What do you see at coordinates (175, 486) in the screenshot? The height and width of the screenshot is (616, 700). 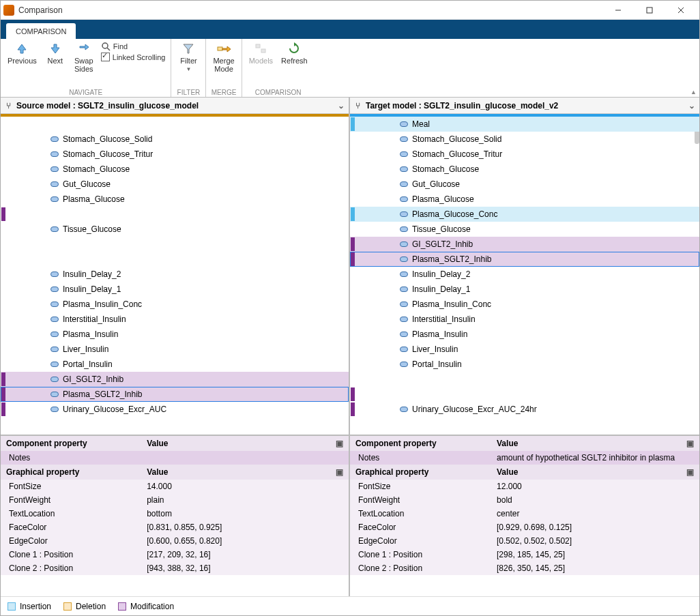 I see `property-row: FontSize14.000` at bounding box center [175, 486].